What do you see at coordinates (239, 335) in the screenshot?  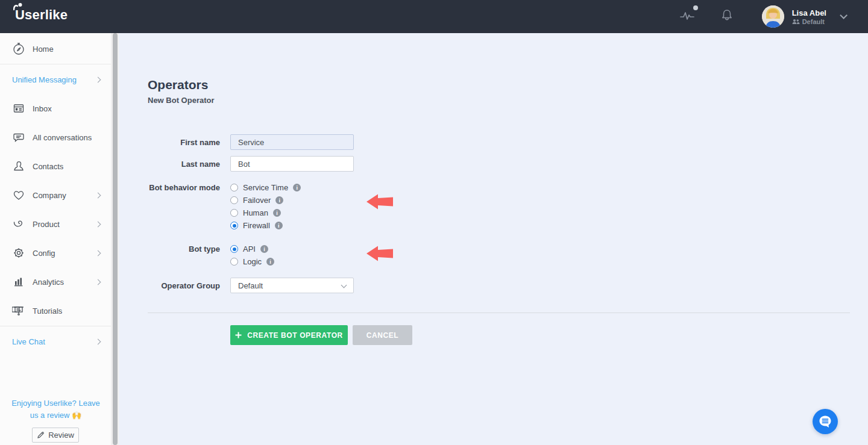 I see `plus-icon` at bounding box center [239, 335].